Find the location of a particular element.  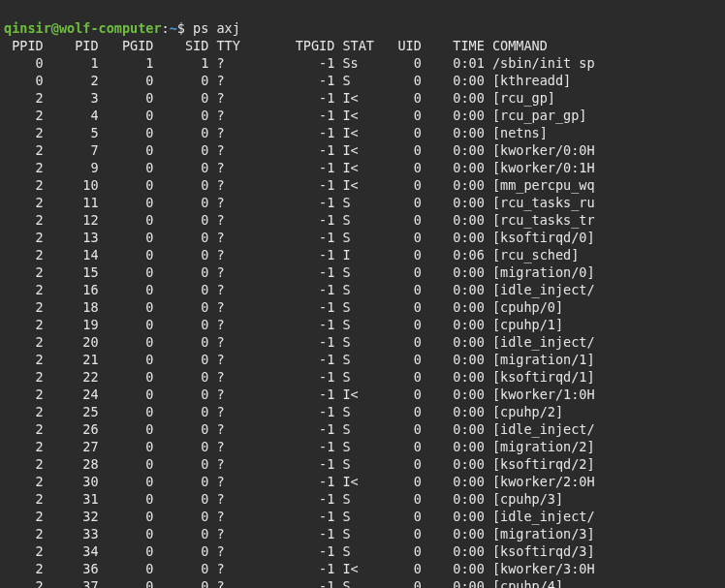

ps-row: 2 25 0 0 ? -1 S 0 0:00 [cpuhp/2] is located at coordinates (283, 412).